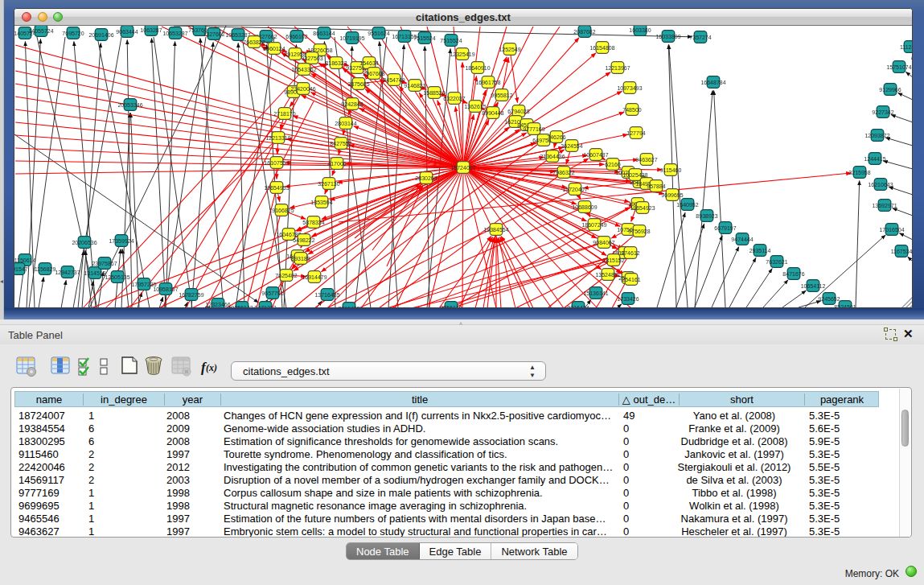 Image resolution: width=924 pixels, height=585 pixels. I want to click on svg-text: 391547, so click(21, 269).